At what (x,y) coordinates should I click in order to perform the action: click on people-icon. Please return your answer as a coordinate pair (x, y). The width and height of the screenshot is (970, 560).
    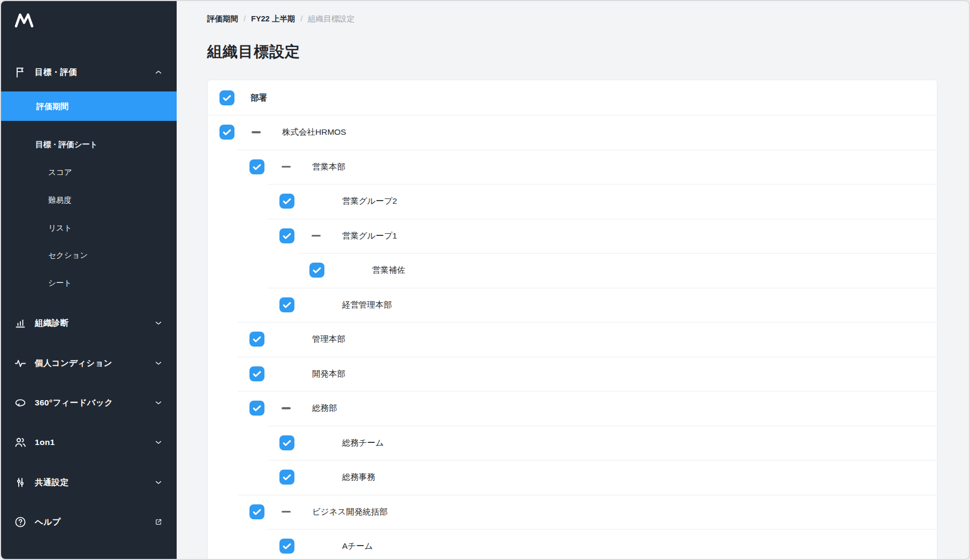
    Looking at the image, I should click on (20, 442).